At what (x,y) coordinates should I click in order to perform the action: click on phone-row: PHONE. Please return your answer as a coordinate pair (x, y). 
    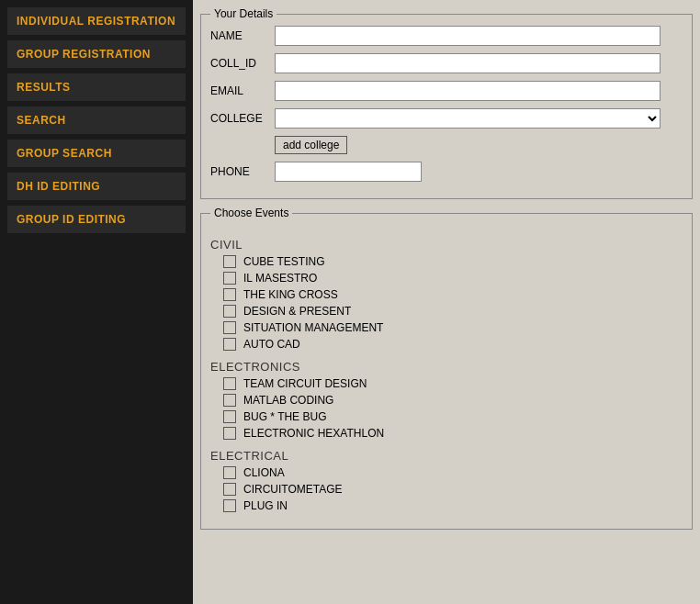
    Looking at the image, I should click on (446, 172).